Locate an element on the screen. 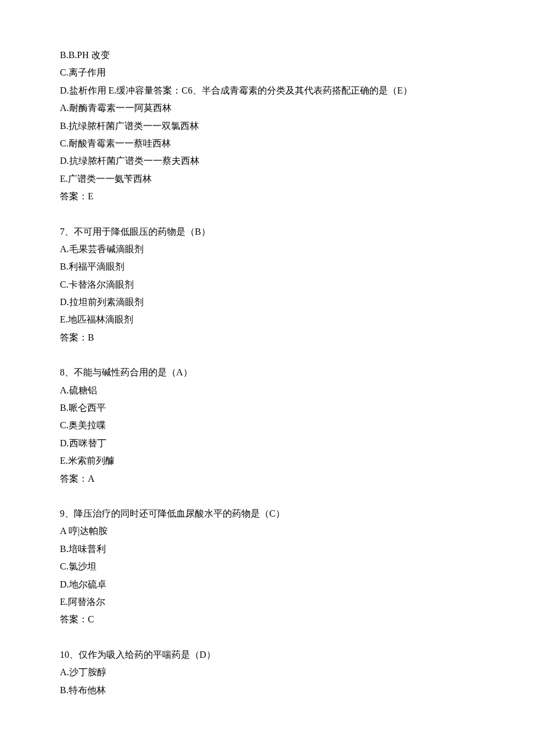  line: 答案：A is located at coordinates (268, 479).